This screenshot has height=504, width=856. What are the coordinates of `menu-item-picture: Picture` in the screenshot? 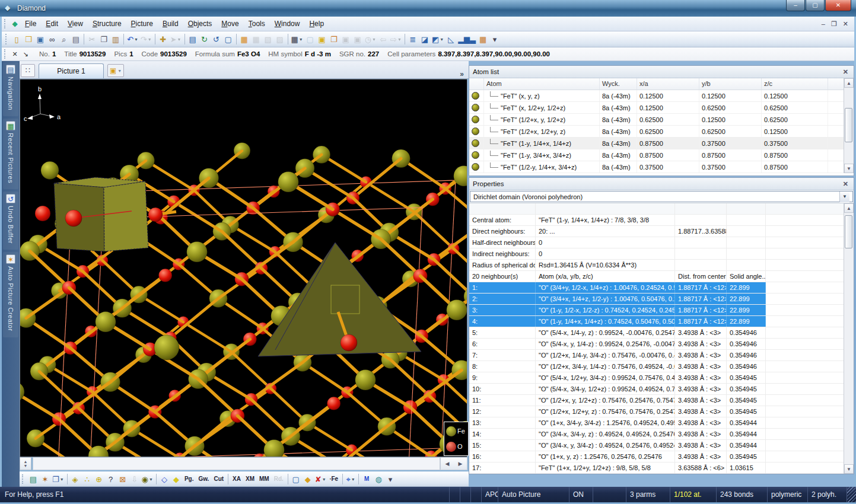 It's located at (142, 24).